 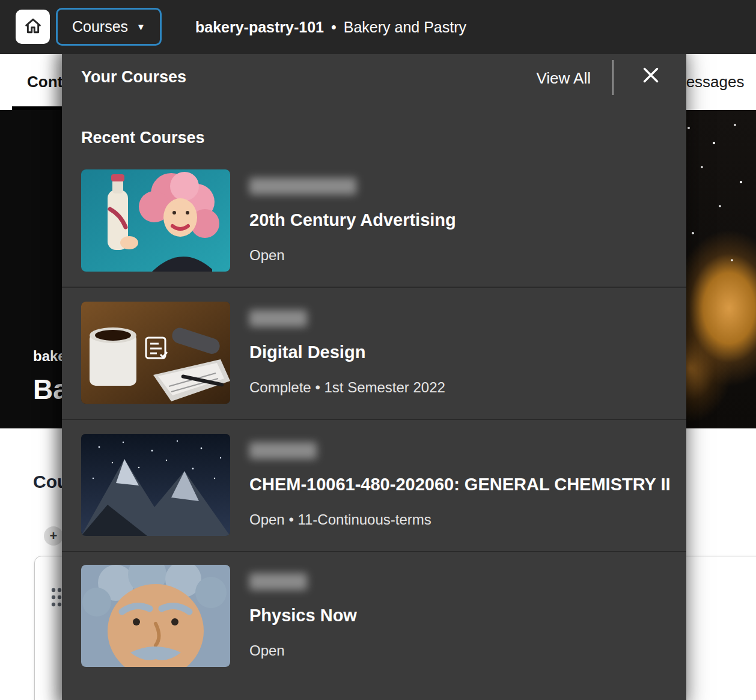 I want to click on recent-courses-heading: Recent Courses, so click(x=143, y=138).